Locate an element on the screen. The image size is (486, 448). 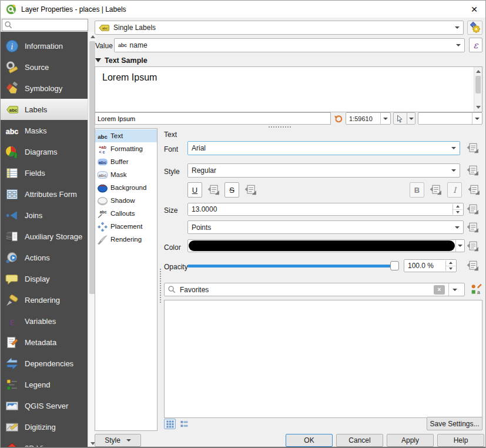
sidebar-item-attributes-form: Attributes Form is located at coordinates (44, 194).